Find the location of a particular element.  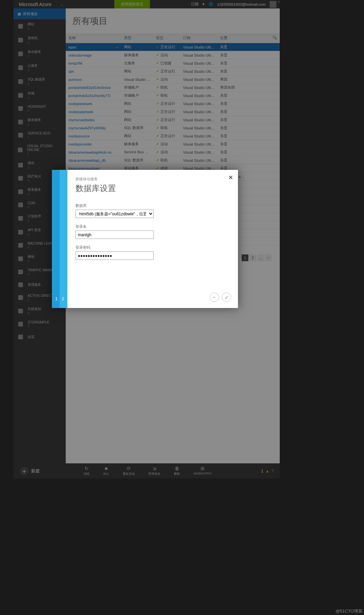

back-button: ← is located at coordinates (214, 297).